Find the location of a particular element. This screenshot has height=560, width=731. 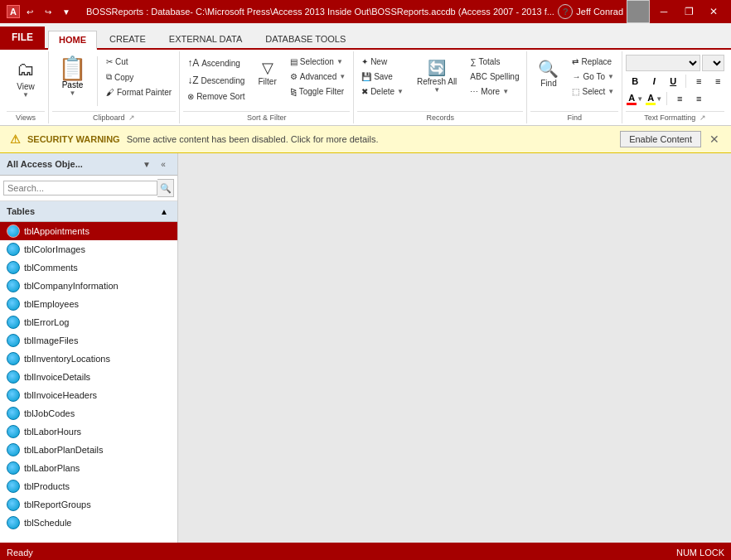

paste-icon: 📋 is located at coordinates (73, 69).